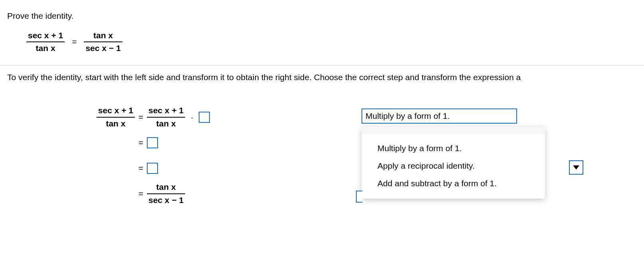  Describe the element at coordinates (45, 42) in the screenshot. I see `identity-left-fraction: sec x + 1 tan x` at that location.